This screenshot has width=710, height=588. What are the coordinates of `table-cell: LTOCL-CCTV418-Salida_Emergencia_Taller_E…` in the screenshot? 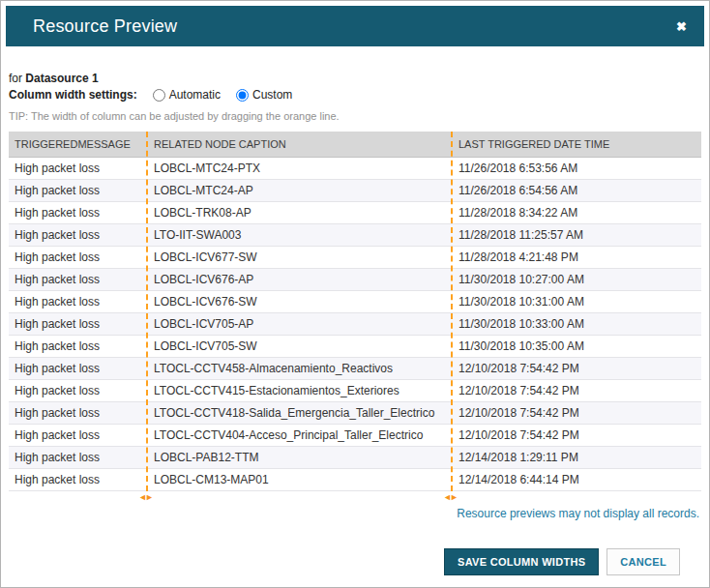 It's located at (300, 414).